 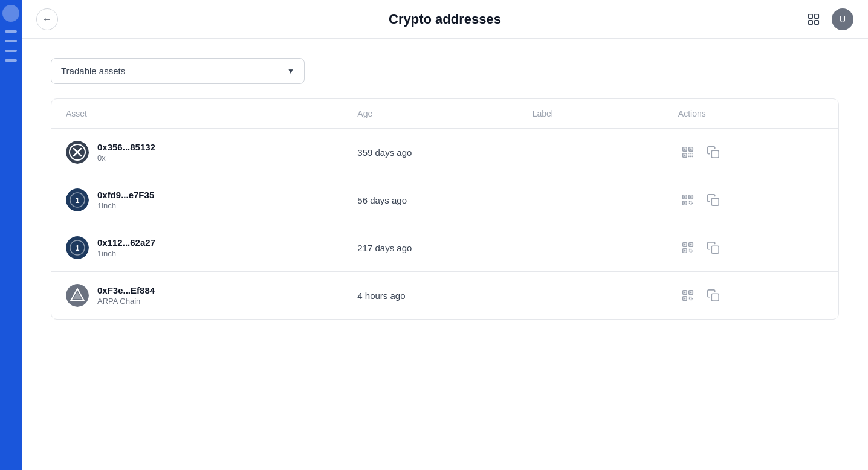 I want to click on apps-icon, so click(x=814, y=19).